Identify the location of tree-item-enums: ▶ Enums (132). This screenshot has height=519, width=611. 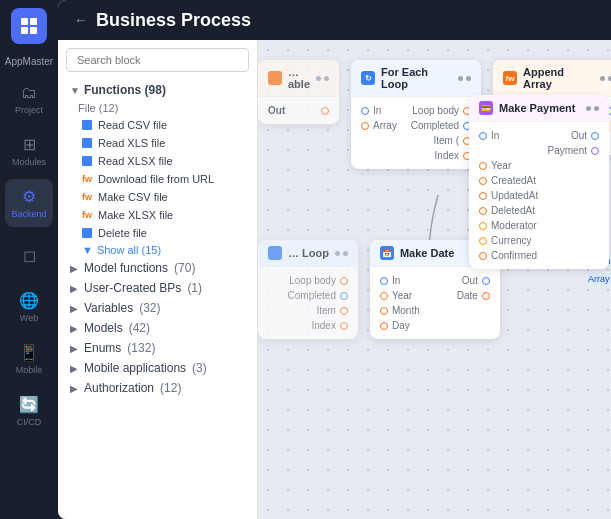
(158, 348).